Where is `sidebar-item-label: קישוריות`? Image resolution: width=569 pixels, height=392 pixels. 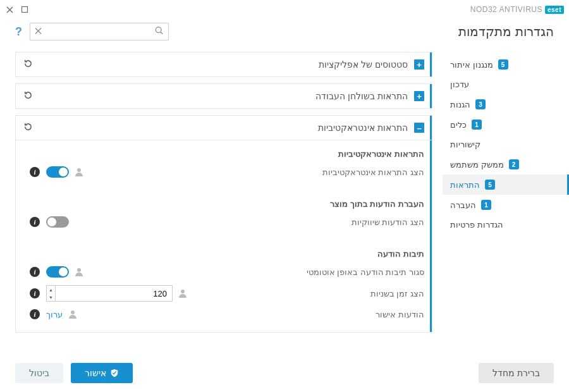
sidebar-item-label: קישוריות is located at coordinates (465, 144).